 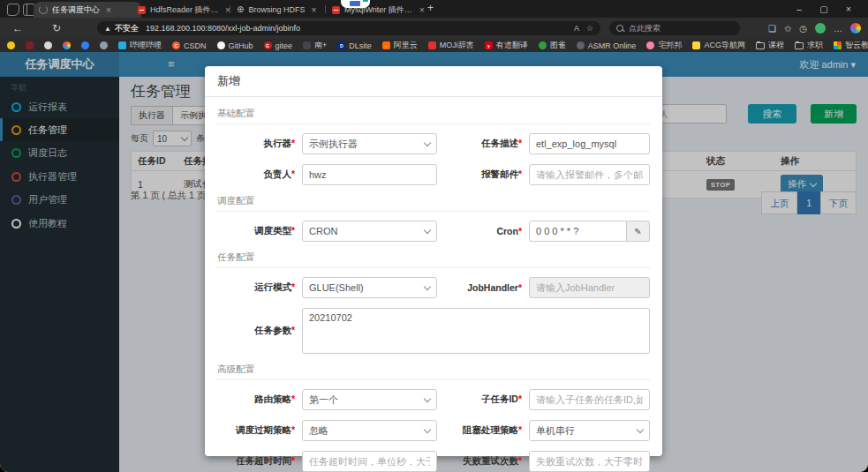 I want to click on section-advanced-config: 高级配置, so click(x=434, y=372).